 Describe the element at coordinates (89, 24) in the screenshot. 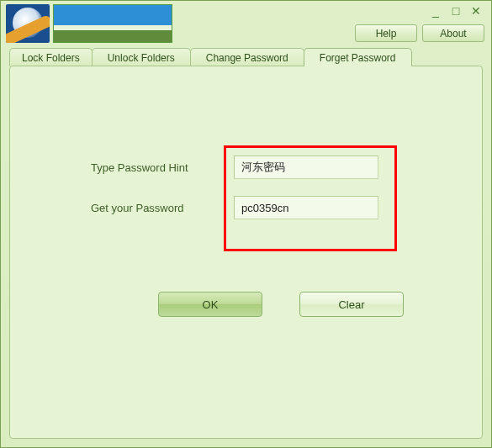

I see `logo-area` at that location.